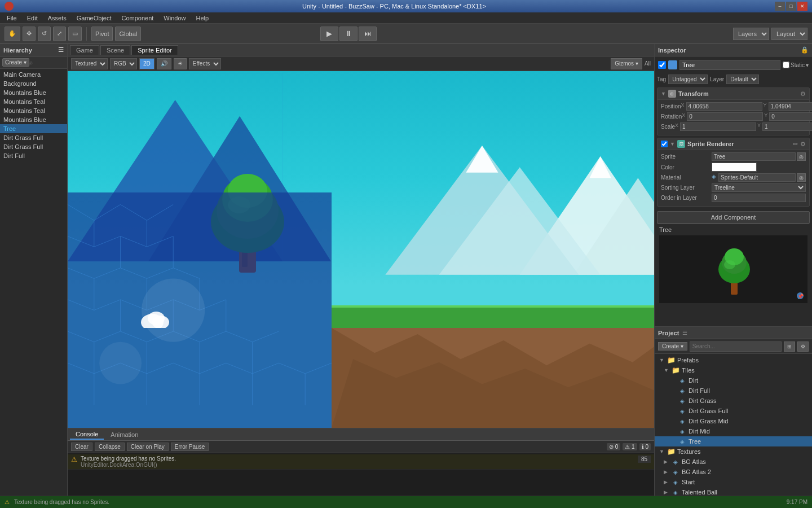  What do you see at coordinates (734, 167) in the screenshot?
I see `color-swatch` at bounding box center [734, 167].